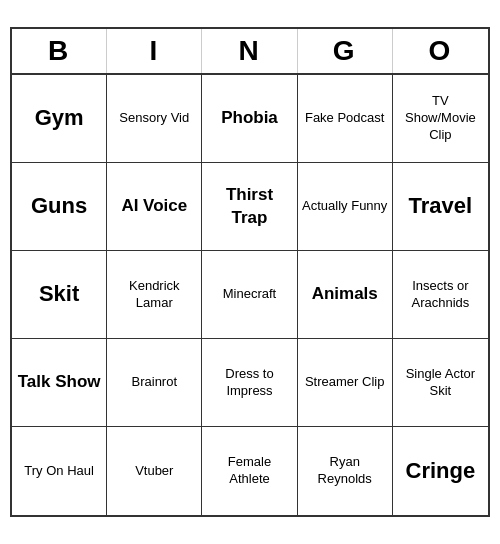 The image size is (500, 544). I want to click on bingo-cell-18: Streamer Clip, so click(346, 383).